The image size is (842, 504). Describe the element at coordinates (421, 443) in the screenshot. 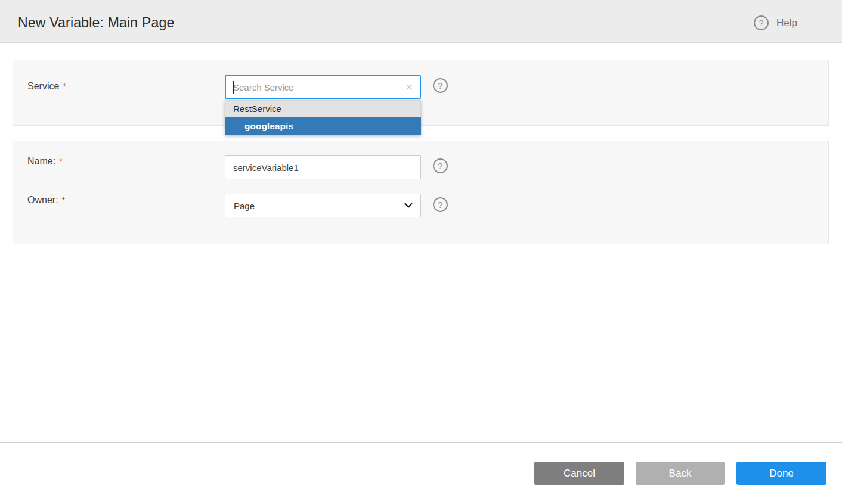

I see `footer-divider` at that location.